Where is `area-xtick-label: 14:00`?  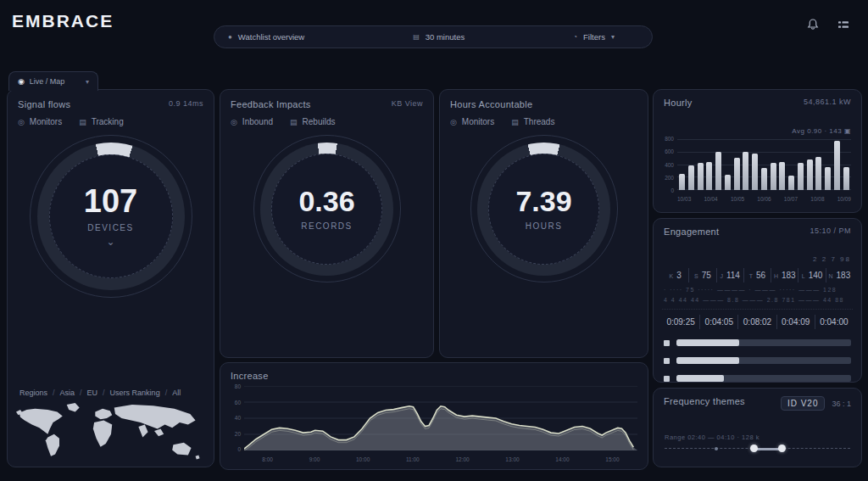
area-xtick-label: 14:00 is located at coordinates (562, 460).